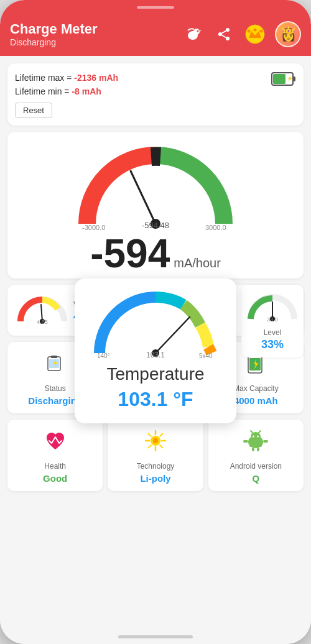 This screenshot has width=311, height=644. What do you see at coordinates (156, 7) in the screenshot?
I see `status-bar` at bounding box center [156, 7].